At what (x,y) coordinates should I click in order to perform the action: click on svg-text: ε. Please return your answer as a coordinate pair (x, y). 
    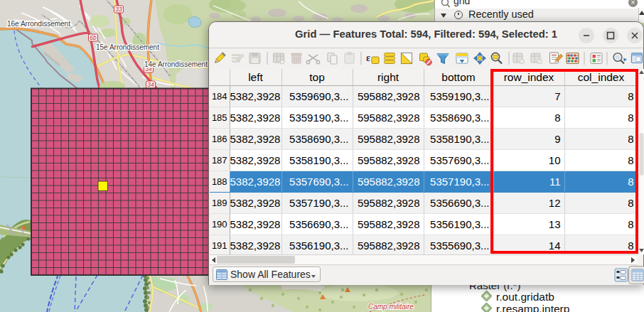
    Looking at the image, I should click on (368, 58).